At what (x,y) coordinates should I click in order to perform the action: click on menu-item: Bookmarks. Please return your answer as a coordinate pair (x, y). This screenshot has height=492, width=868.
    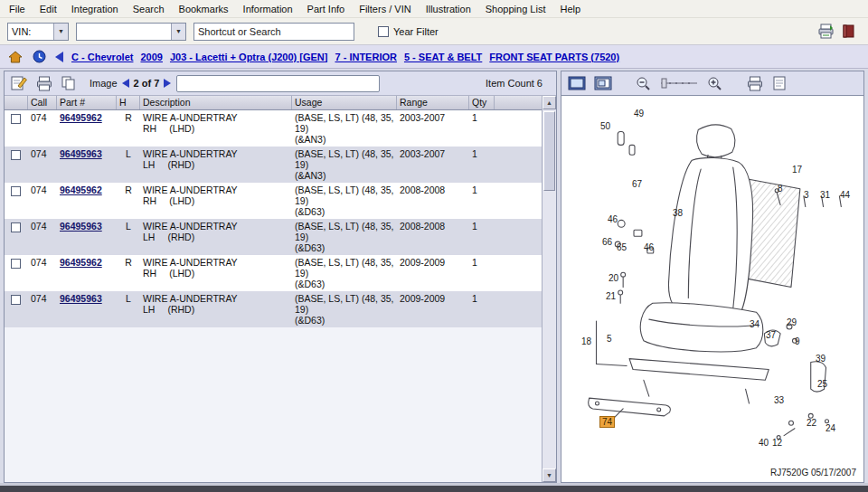
    Looking at the image, I should click on (204, 9).